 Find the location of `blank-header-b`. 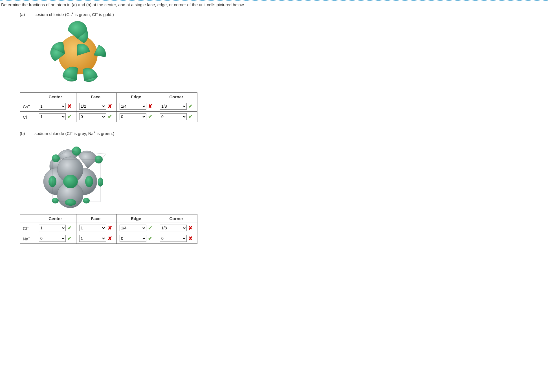

blank-header-b is located at coordinates (28, 219).